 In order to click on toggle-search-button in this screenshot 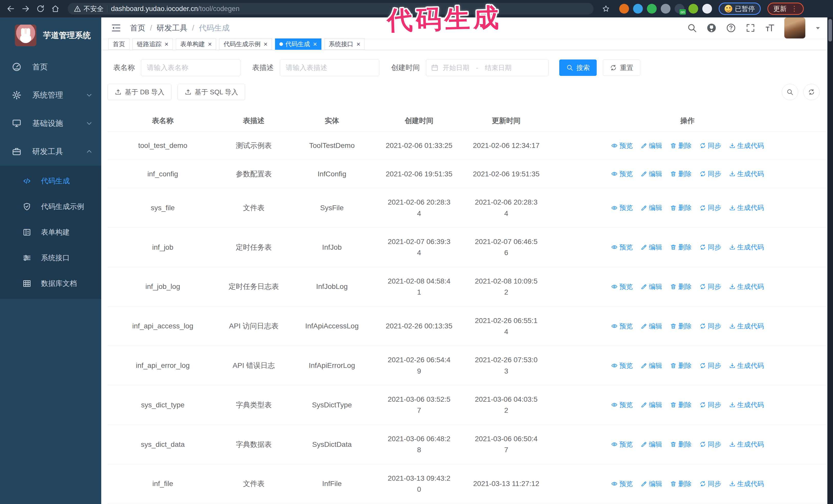, I will do `click(790, 92)`.